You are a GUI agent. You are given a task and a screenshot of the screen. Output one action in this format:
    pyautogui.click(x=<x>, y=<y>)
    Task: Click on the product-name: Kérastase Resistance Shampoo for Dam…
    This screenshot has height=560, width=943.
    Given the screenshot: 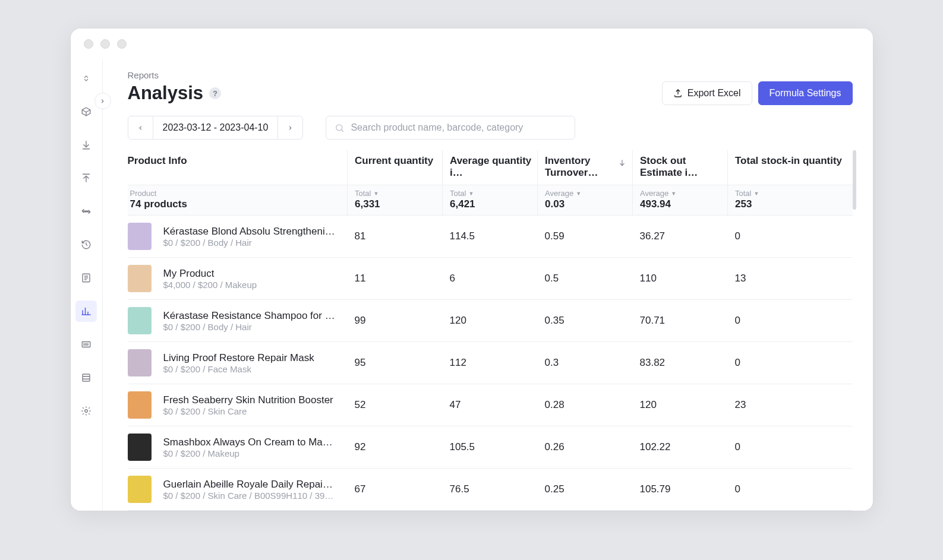 What is the action you would take?
    pyautogui.click(x=250, y=316)
    